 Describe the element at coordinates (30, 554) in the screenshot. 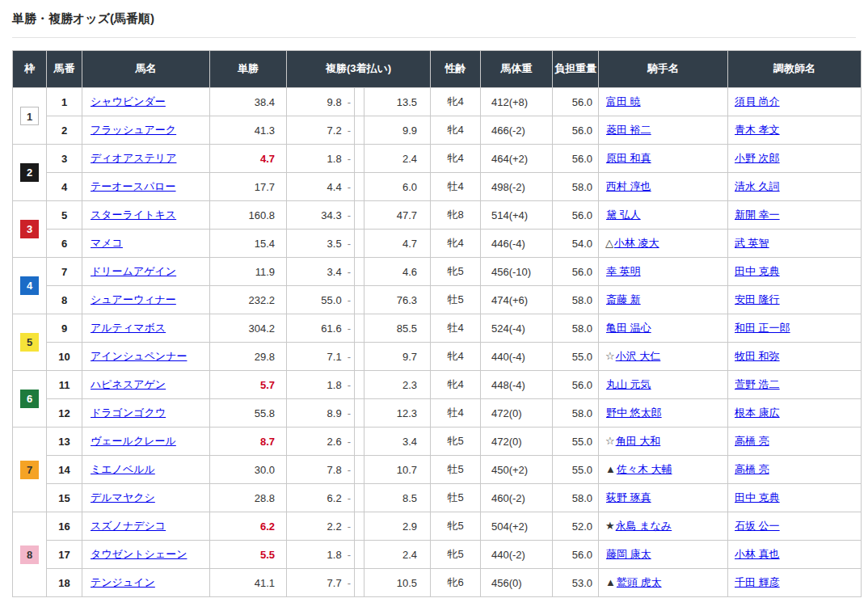

I see `frame-cell: 8` at that location.